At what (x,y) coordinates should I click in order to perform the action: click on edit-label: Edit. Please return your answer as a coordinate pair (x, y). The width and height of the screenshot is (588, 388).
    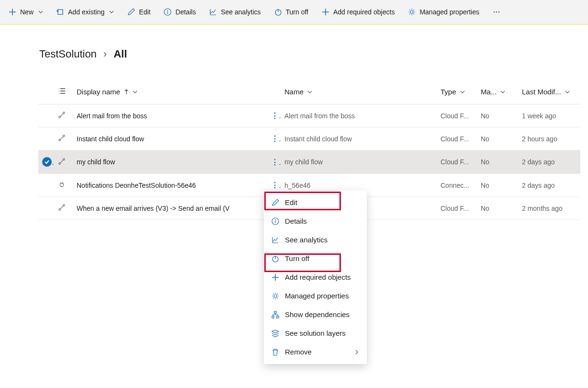
    Looking at the image, I should click on (145, 12).